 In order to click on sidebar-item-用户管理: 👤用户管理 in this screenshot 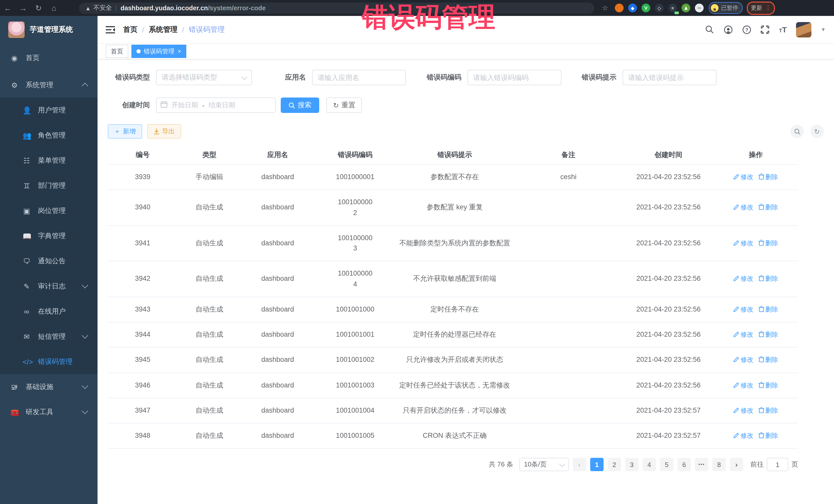, I will do `click(49, 110)`.